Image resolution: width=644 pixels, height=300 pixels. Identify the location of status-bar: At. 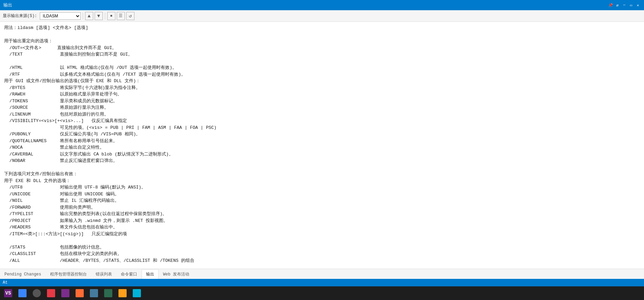
(322, 283).